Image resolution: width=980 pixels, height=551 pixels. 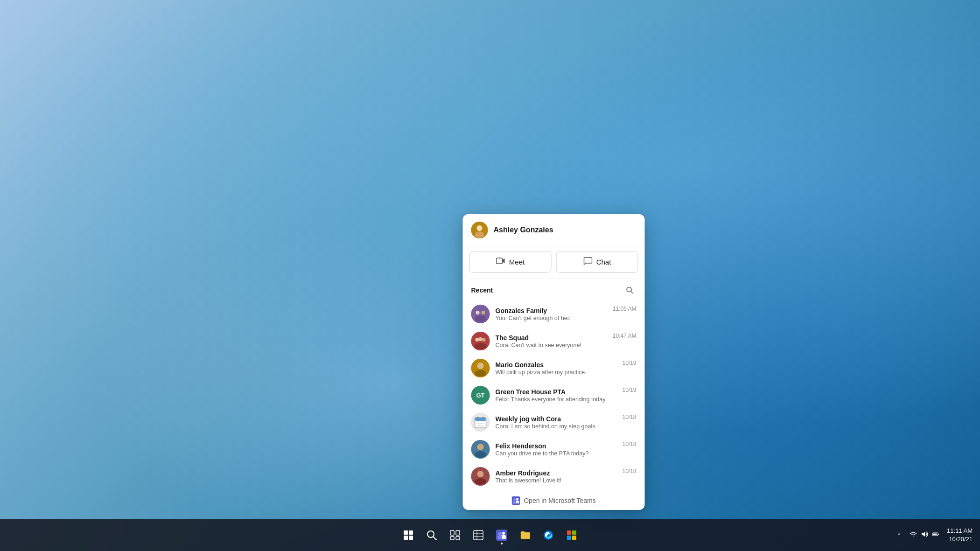 What do you see at coordinates (556, 419) in the screenshot?
I see `chat-name: Weekly jog with Cora` at bounding box center [556, 419].